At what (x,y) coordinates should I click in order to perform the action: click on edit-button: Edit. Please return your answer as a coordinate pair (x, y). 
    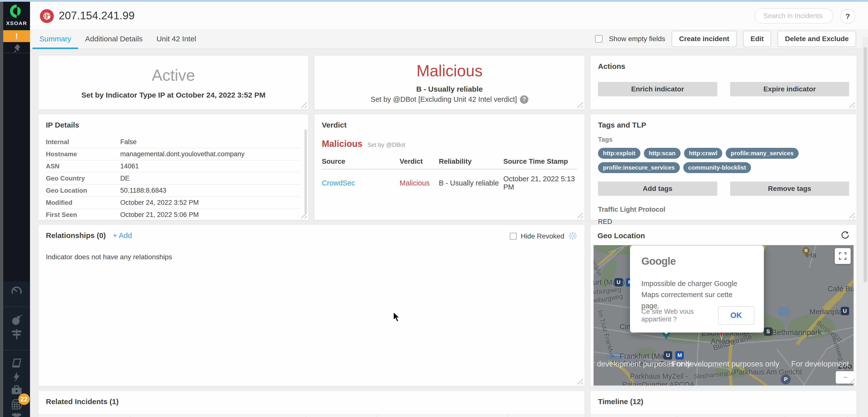
    Looking at the image, I should click on (757, 39).